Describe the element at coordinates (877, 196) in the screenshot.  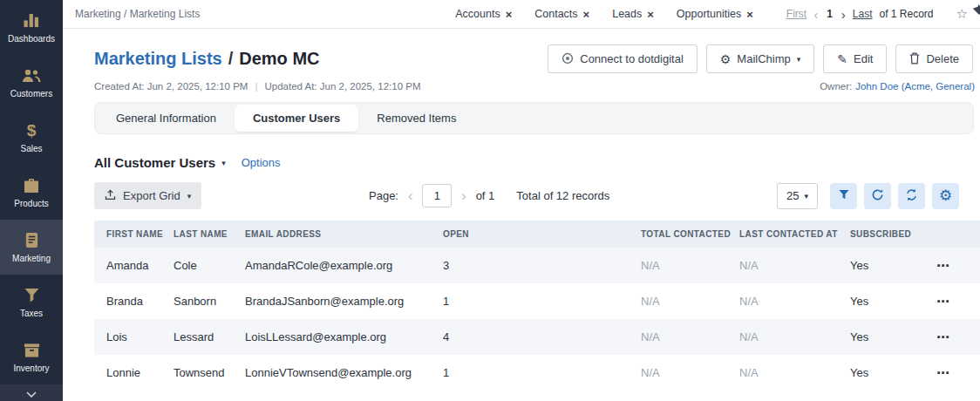
I see `refresh-button` at that location.